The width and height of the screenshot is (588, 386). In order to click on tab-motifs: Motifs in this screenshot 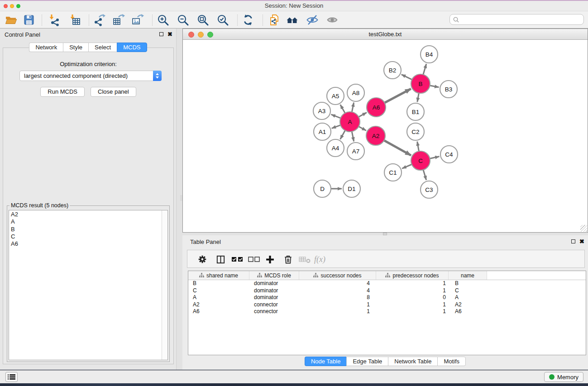, I will do `click(452, 361)`.